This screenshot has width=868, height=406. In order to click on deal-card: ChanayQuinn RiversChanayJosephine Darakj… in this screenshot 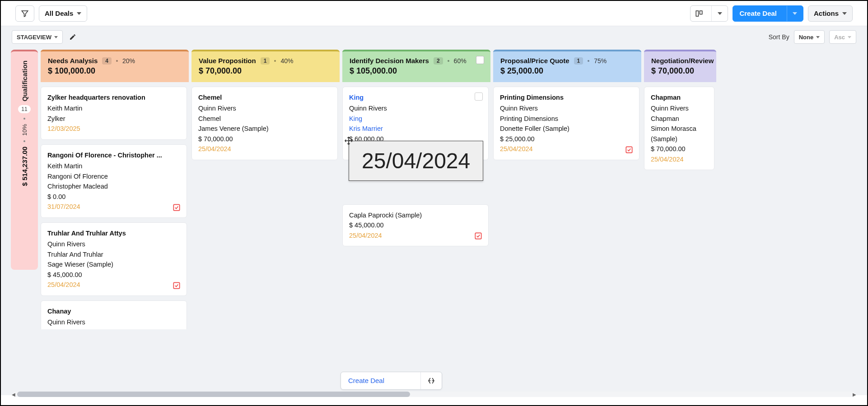, I will do `click(114, 315)`.